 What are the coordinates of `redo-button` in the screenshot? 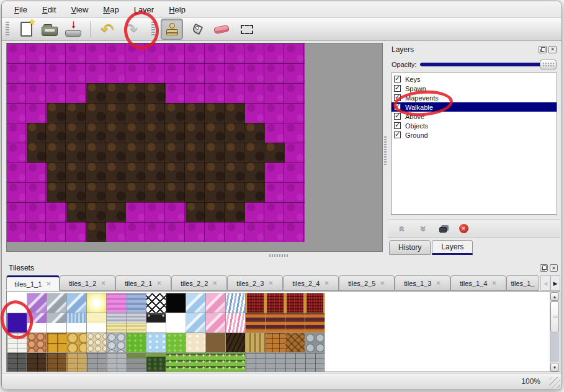 It's located at (131, 29).